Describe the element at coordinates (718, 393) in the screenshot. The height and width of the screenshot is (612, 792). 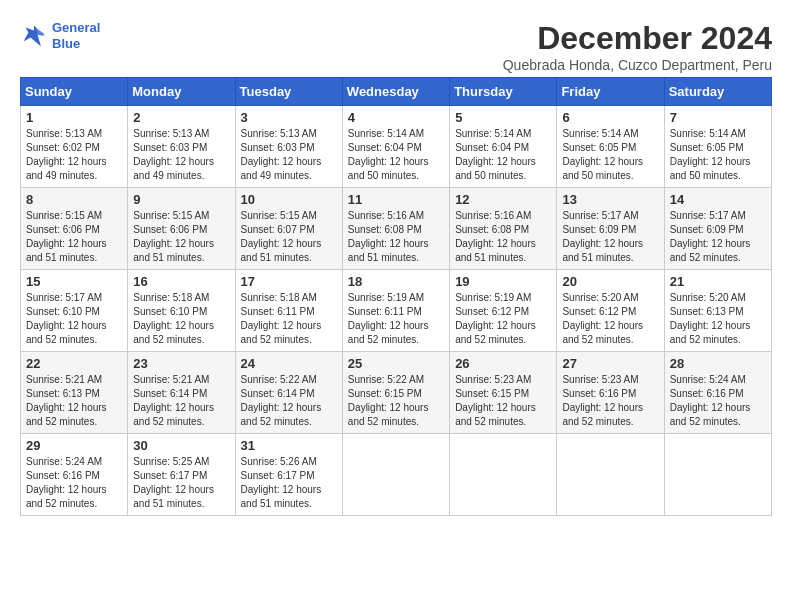
I see `calendar-cell: 28 Sunrise: 5:24 AMSunset: 6:16 PMDaylig…` at that location.